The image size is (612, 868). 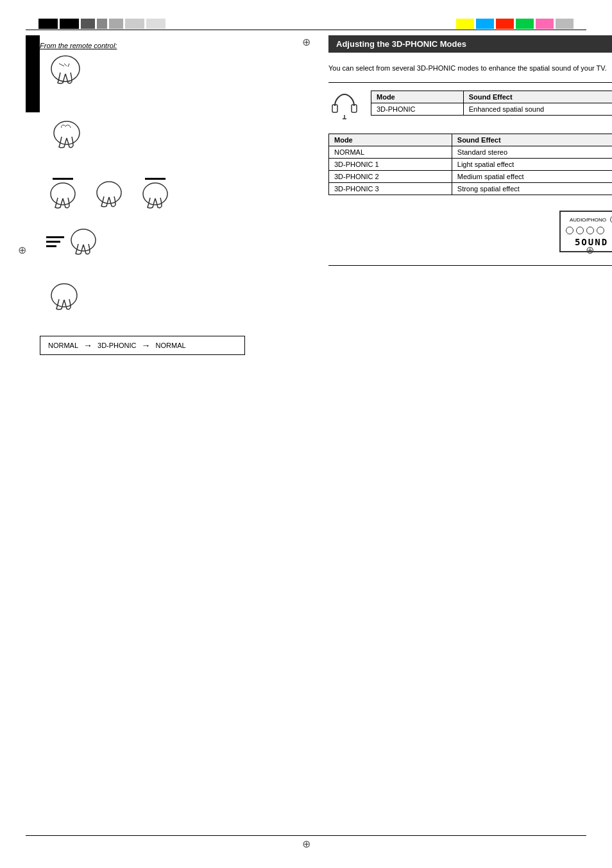 What do you see at coordinates (344, 106) in the screenshot?
I see `headphone-icon` at bounding box center [344, 106].